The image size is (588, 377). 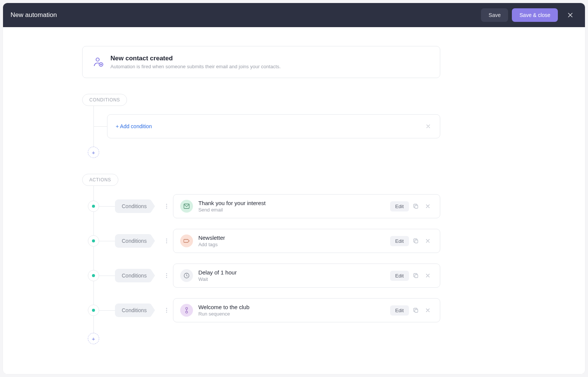 What do you see at coordinates (267, 206) in the screenshot?
I see `action-row: Conditions Thank you for your interest S…` at bounding box center [267, 206].